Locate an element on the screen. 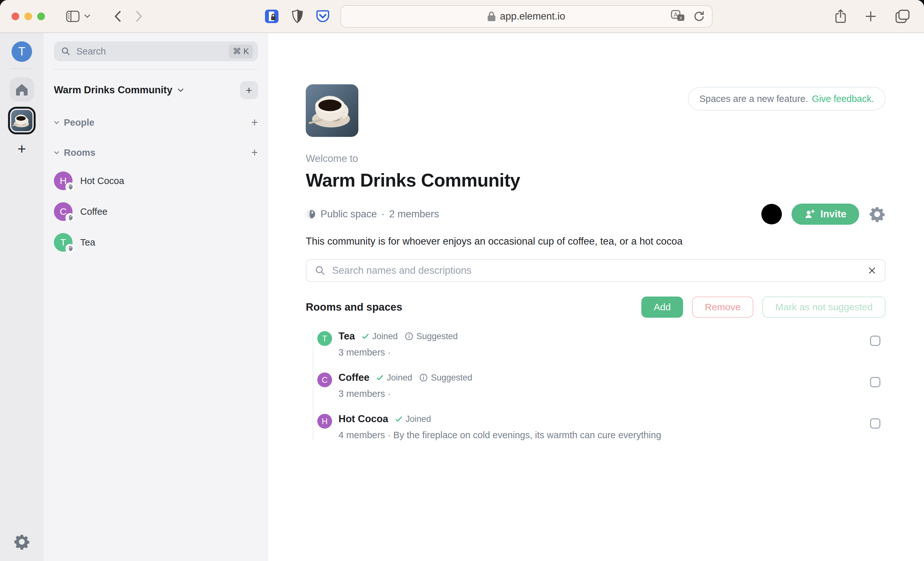 The image size is (924, 561). rail-divider is located at coordinates (22, 69).